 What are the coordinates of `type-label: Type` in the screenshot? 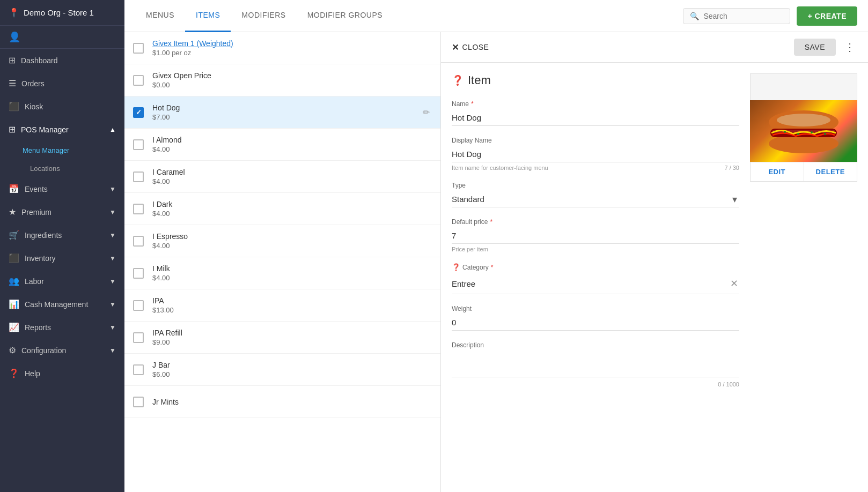 It's located at (595, 185).